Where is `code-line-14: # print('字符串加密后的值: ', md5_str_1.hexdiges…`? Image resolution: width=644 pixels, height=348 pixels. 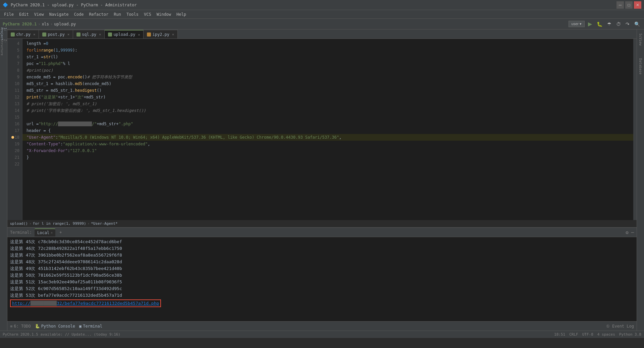
code-line-14: # print('字符串加密后的值: ', md5_str_1.hexdiges… is located at coordinates (328, 111).